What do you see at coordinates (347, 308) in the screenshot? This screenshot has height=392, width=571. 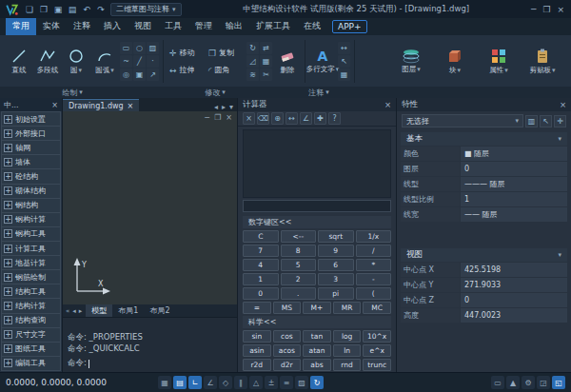 I see `calc-memory-key: MR` at bounding box center [347, 308].